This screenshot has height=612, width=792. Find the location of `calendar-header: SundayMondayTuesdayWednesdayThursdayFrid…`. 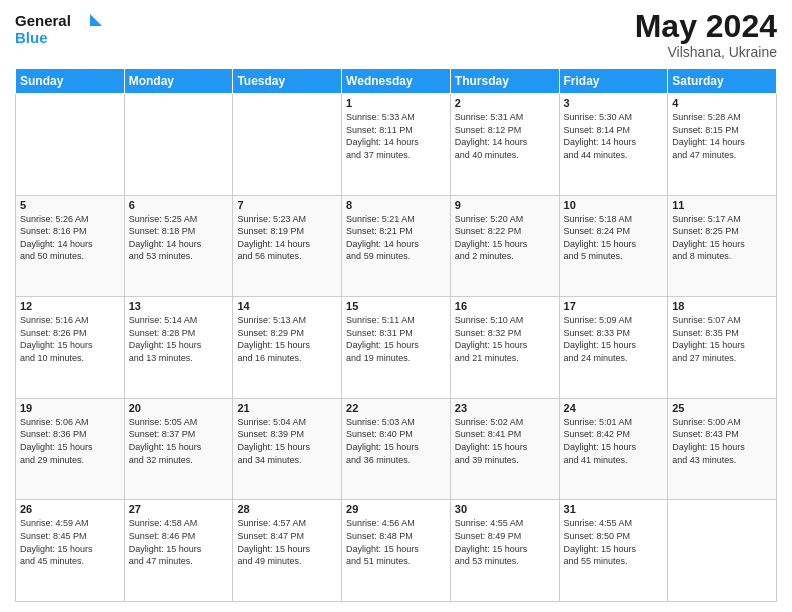

calendar-header: SundayMondayTuesdayWednesdayThursdayFrid… is located at coordinates (396, 82).